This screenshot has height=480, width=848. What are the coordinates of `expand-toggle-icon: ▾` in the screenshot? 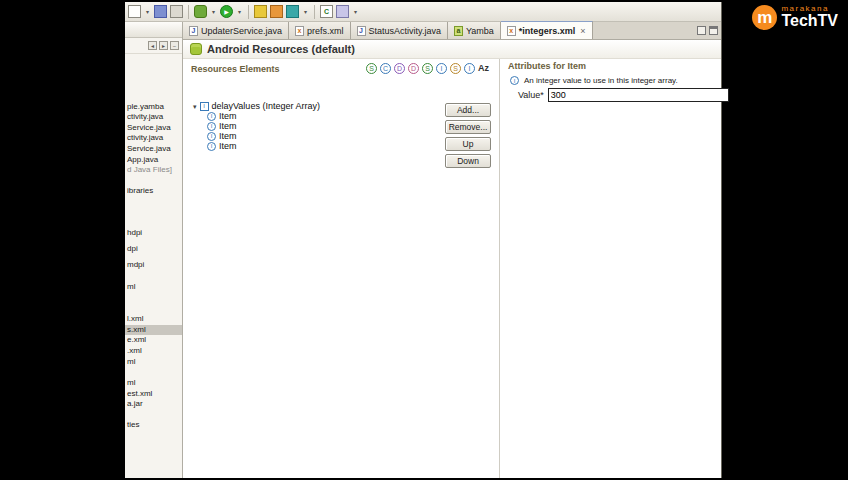 It's located at (195, 106).